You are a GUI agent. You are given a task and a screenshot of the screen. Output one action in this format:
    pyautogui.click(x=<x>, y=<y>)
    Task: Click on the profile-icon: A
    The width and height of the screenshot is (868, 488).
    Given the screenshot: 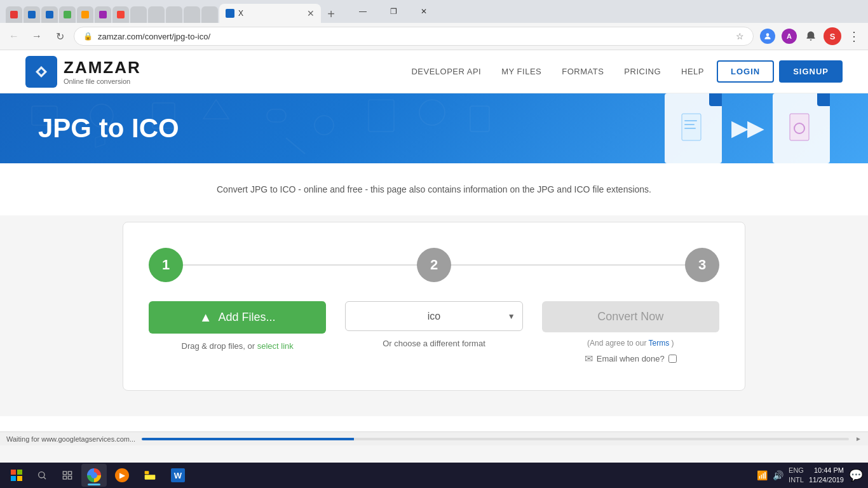 What is the action you would take?
    pyautogui.click(x=789, y=36)
    